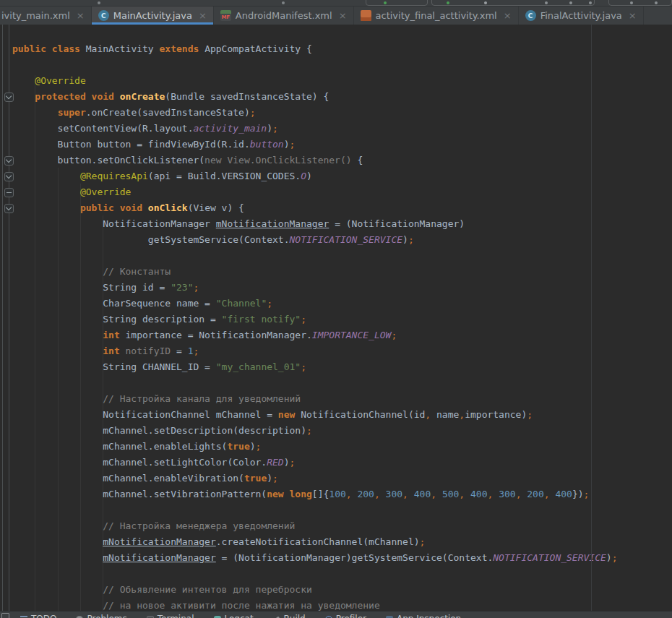  What do you see at coordinates (429, 616) in the screenshot?
I see `toolwindow-button-label: App Inspection` at bounding box center [429, 616].